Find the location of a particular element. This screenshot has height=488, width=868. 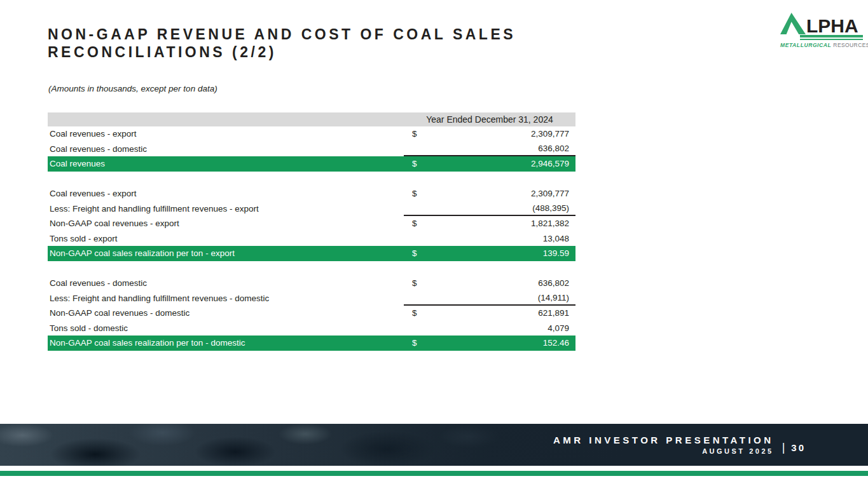

table-row: Coal revenues - domestic $ 636,802 is located at coordinates (312, 283).